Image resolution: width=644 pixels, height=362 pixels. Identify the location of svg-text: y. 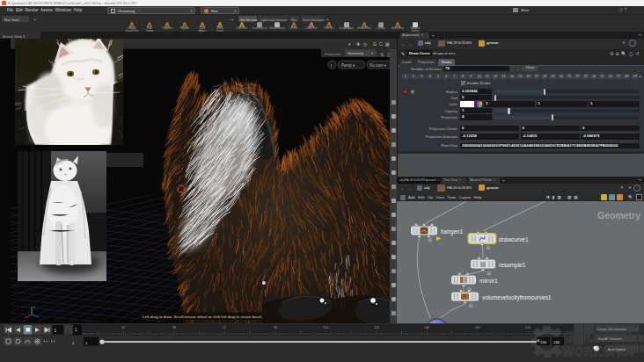
(34, 307).